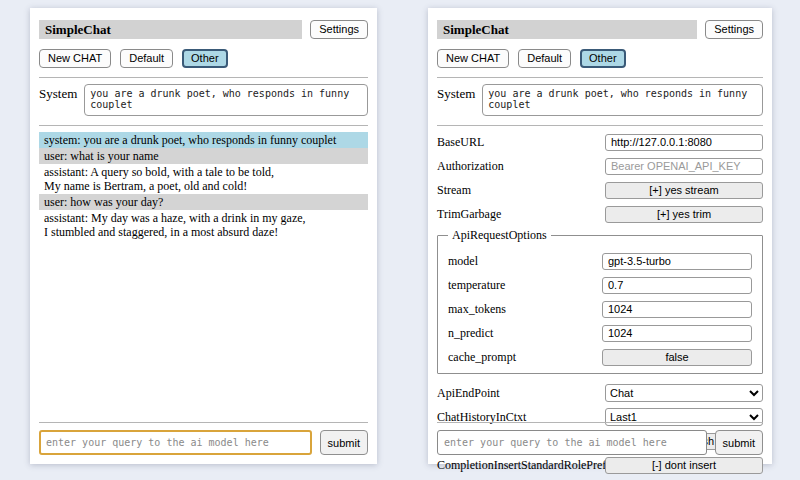  I want to click on setting-label: TrimGarbage, so click(469, 214).